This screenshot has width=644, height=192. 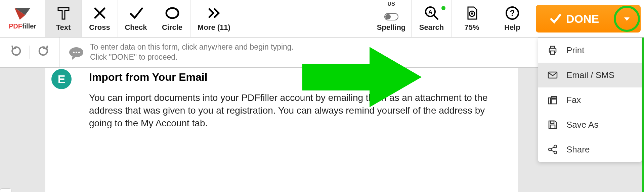 I want to click on done-dropdown-toggle, so click(x=627, y=19).